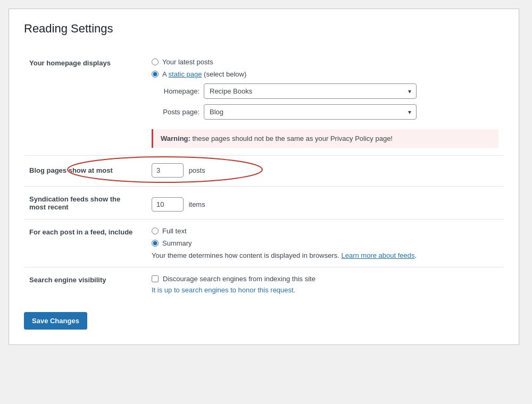 This screenshot has width=532, height=404. I want to click on posts-page-select-row: Posts page: Blog Home About Contact, so click(325, 112).